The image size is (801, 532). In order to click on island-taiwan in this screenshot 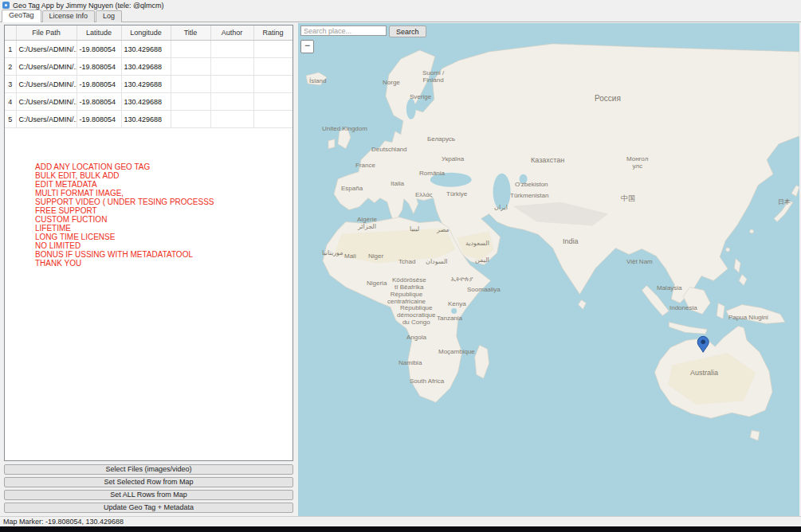, I will do `click(752, 231)`.